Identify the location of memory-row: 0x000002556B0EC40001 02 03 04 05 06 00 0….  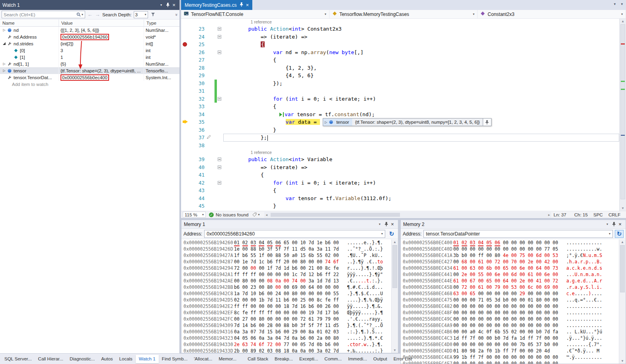
(510, 243).